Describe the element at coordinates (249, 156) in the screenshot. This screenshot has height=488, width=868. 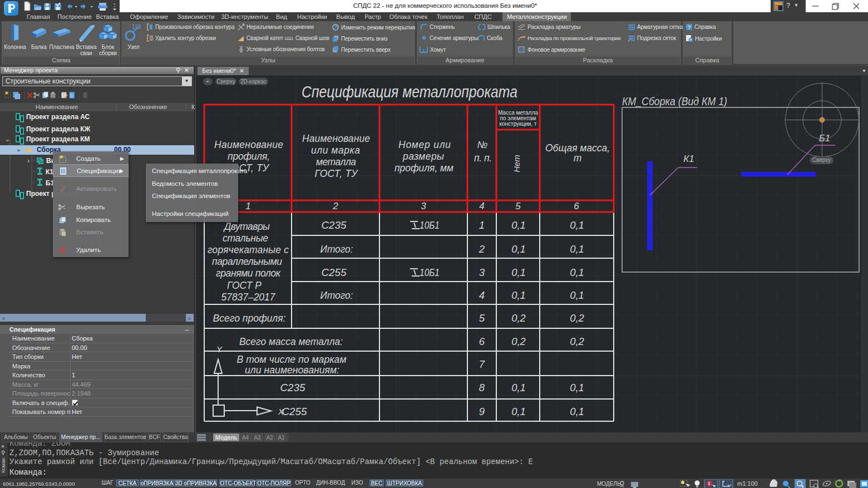
I see `svg-text: профиля,` at that location.